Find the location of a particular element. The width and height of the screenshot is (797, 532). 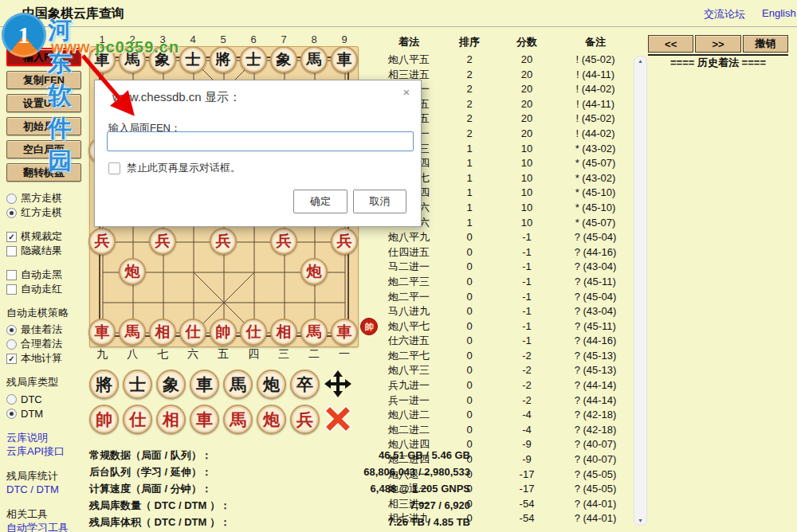

undo-button: 撤销 is located at coordinates (765, 44).